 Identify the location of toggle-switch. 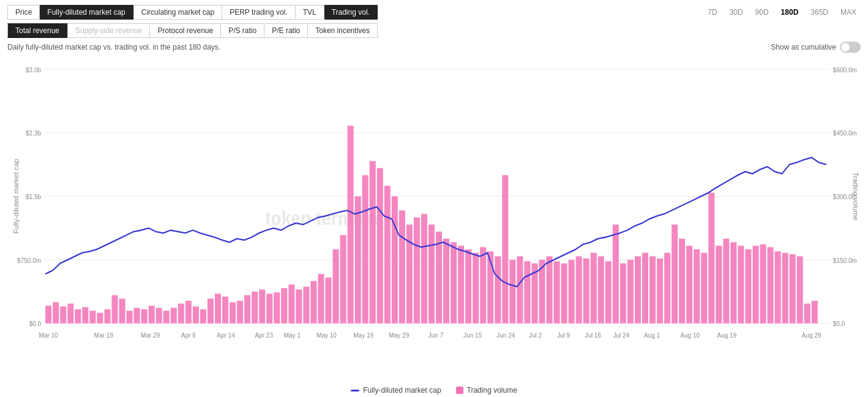
(850, 47).